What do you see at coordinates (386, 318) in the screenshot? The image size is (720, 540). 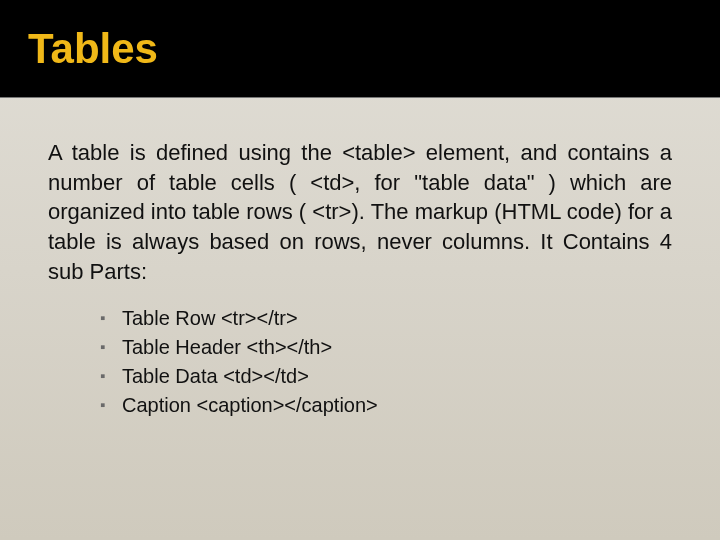 I see `list-item: Table Row <tr></tr>` at bounding box center [386, 318].